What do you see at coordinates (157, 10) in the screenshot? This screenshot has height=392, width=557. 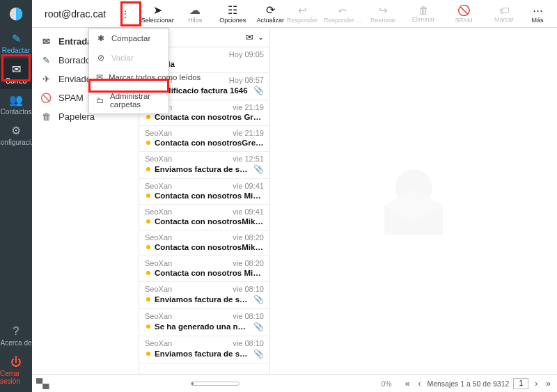 I see `cursor-icon: ➤` at bounding box center [157, 10].